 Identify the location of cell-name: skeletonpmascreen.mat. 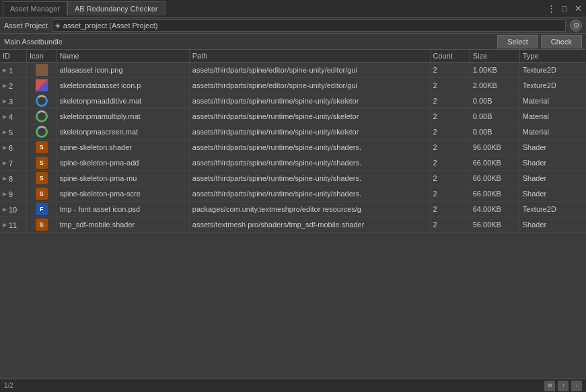
(122, 132).